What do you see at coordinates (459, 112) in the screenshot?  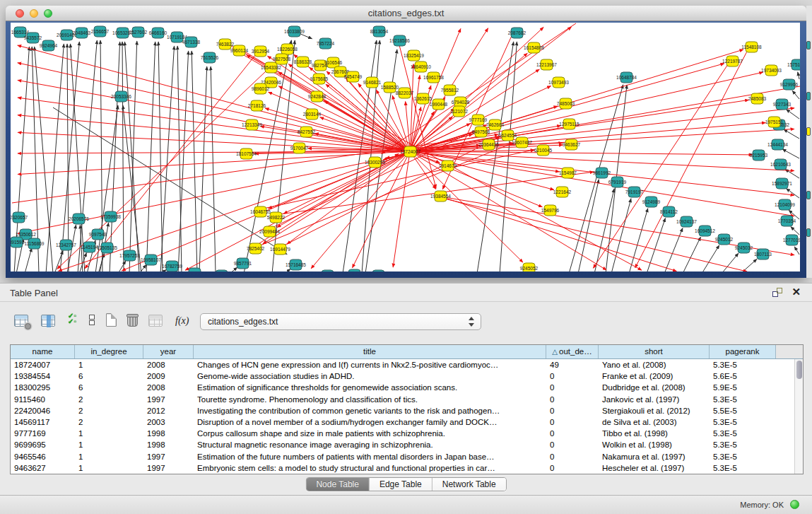 I see `network-node: 1121072` at bounding box center [459, 112].